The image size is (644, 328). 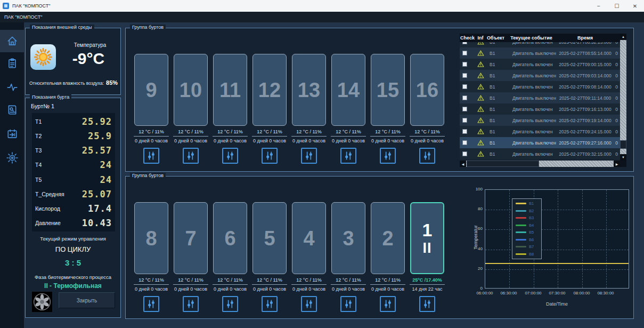 I want to click on pile-card-body: 2, so click(x=388, y=238).